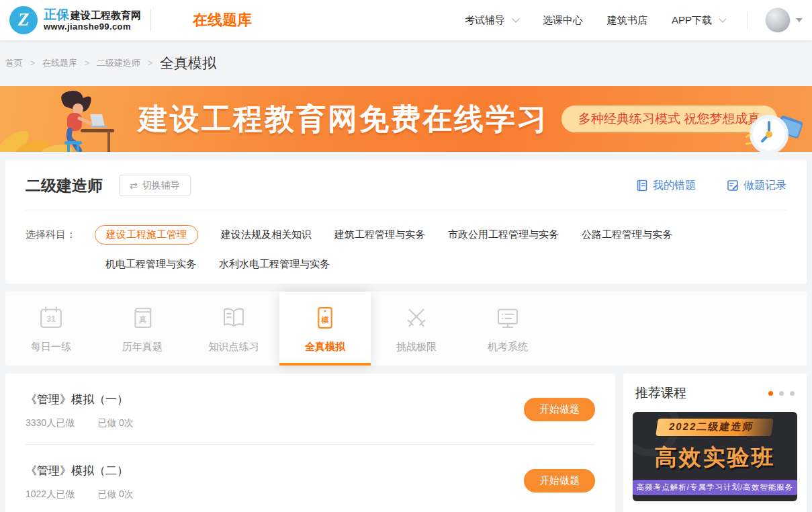 The image size is (812, 512). What do you see at coordinates (406, 329) in the screenshot?
I see `practice-mode-tabs: 31 每日一练 真 历年真题 知识点练习` at bounding box center [406, 329].